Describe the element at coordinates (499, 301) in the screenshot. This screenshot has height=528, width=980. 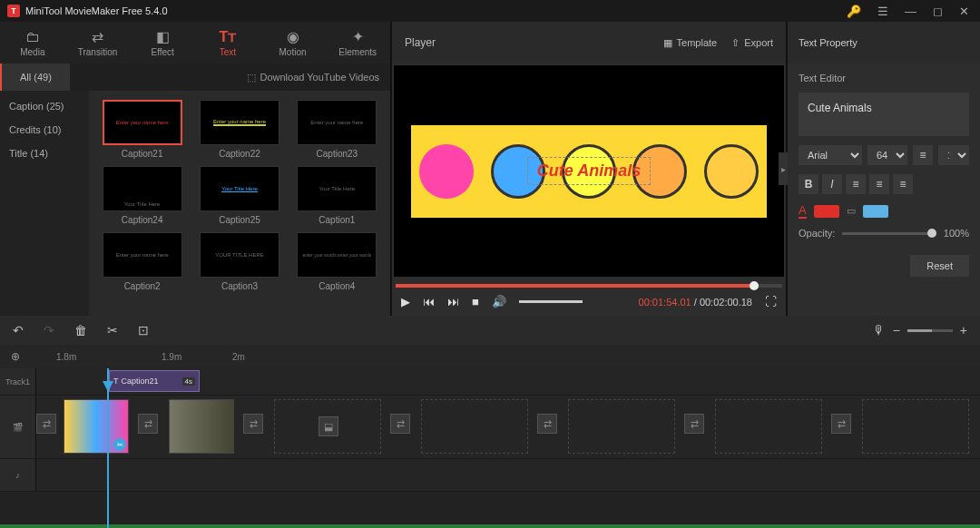
I see `volume-icon: 🔊` at that location.